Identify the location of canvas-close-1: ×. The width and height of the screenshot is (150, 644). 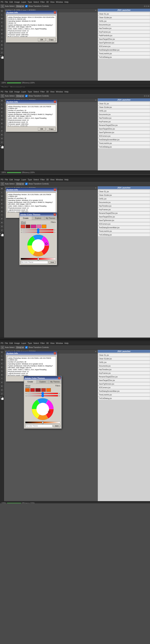
(96, 10).